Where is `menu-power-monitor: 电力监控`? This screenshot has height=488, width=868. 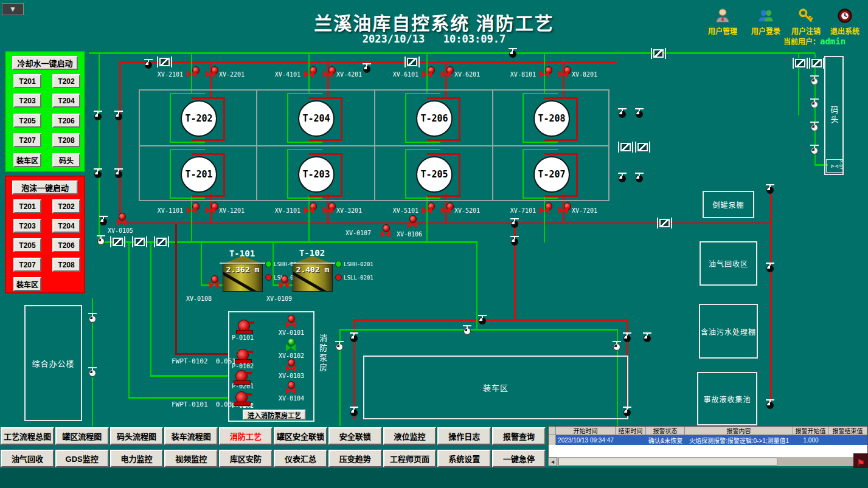
menu-power-monitor: 电力监控 is located at coordinates (137, 458).